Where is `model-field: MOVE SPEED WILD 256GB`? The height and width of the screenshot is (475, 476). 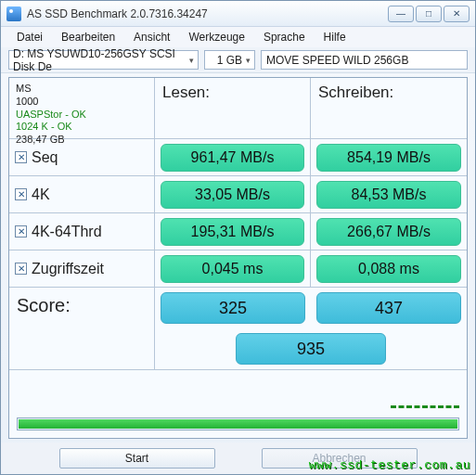
model-field: MOVE SPEED WILD 256GB is located at coordinates (364, 59).